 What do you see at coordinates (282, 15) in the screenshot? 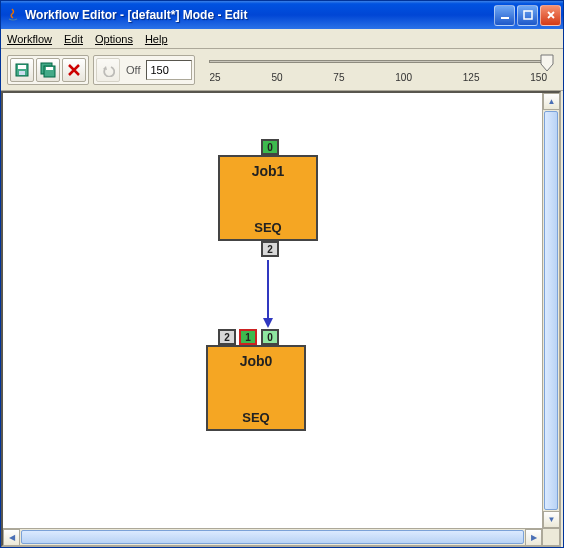
I see `titlebar: Workflow Editor - [default*] Mode - Edit` at bounding box center [282, 15].